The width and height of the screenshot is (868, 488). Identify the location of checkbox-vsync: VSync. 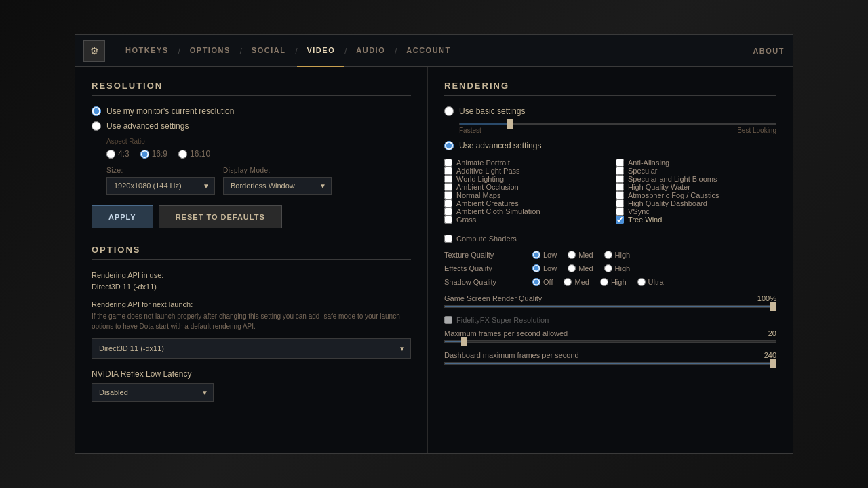
(696, 211).